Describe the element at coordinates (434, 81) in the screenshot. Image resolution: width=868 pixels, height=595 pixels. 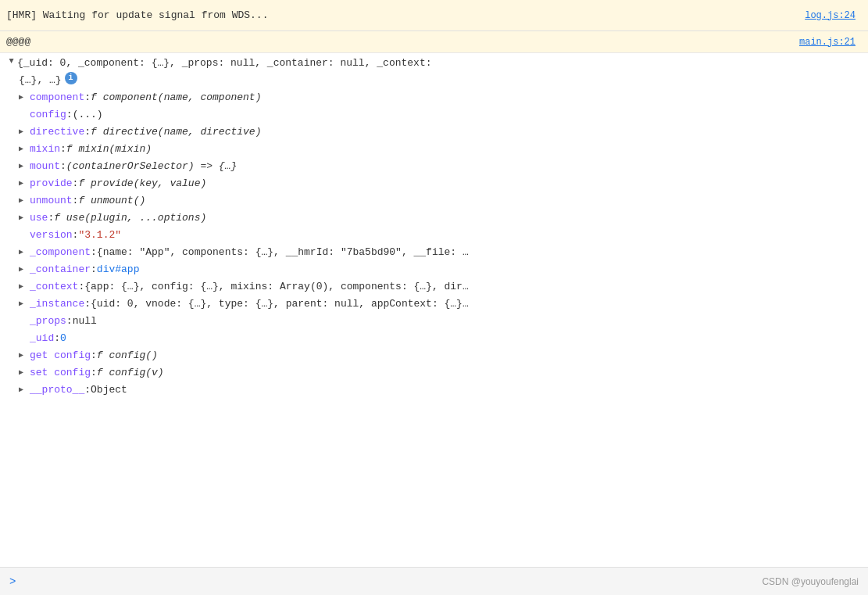
I see `obj-preview-row2: {…}, …} i` at that location.